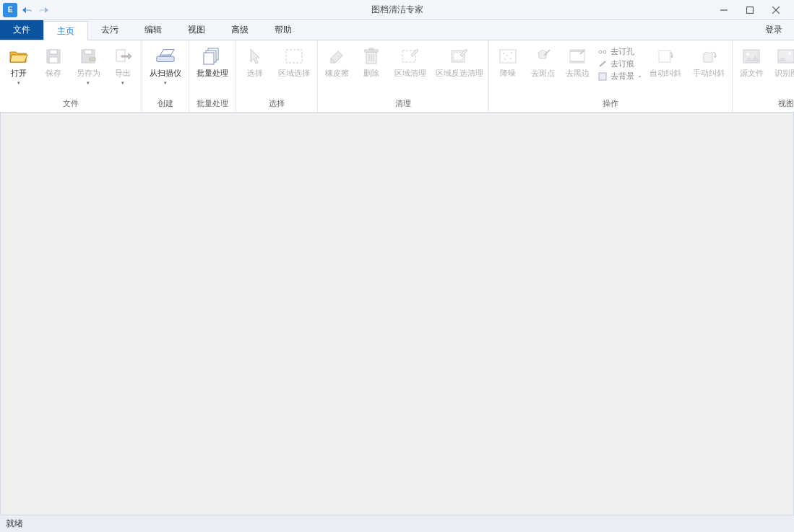 The width and height of the screenshot is (794, 532). I want to click on close-button, so click(776, 10).